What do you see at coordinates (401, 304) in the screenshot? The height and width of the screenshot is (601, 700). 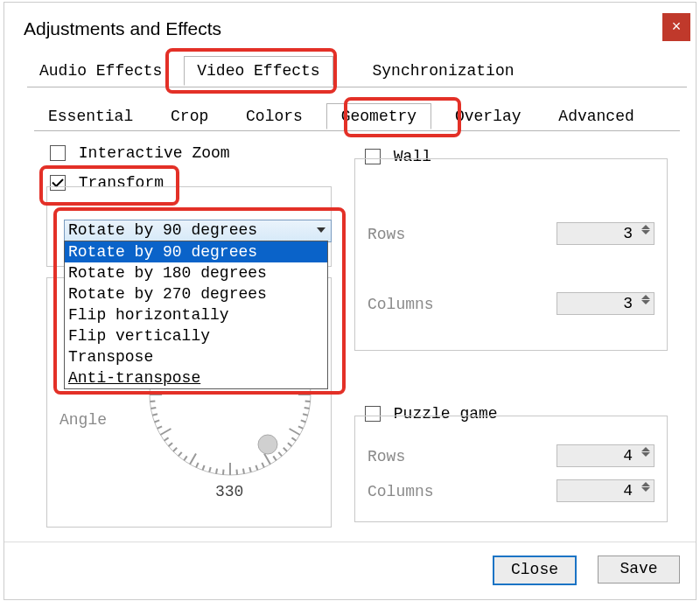 I see `wall-cols-label: Columns` at bounding box center [401, 304].